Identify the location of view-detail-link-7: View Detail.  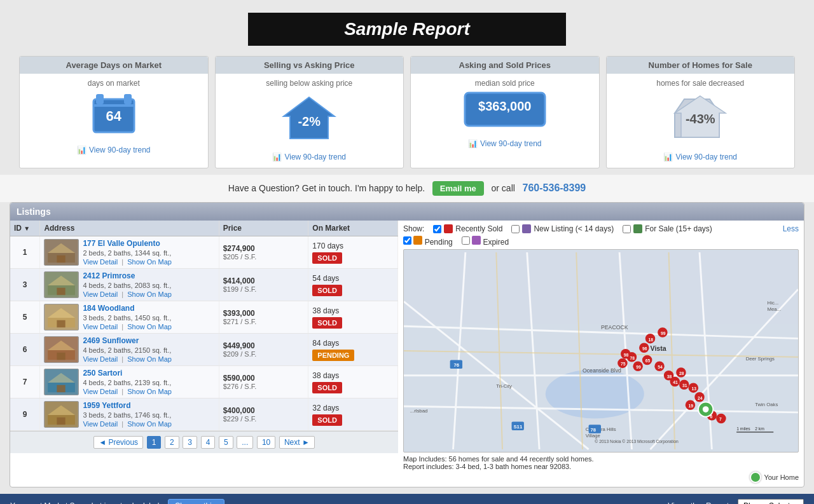
(100, 392).